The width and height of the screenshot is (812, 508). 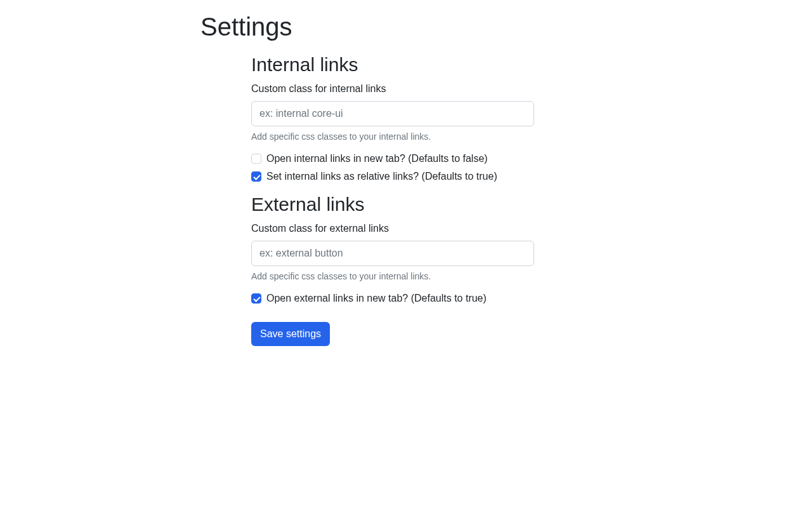 What do you see at coordinates (291, 334) in the screenshot?
I see `save-settings-button: Save settings` at bounding box center [291, 334].